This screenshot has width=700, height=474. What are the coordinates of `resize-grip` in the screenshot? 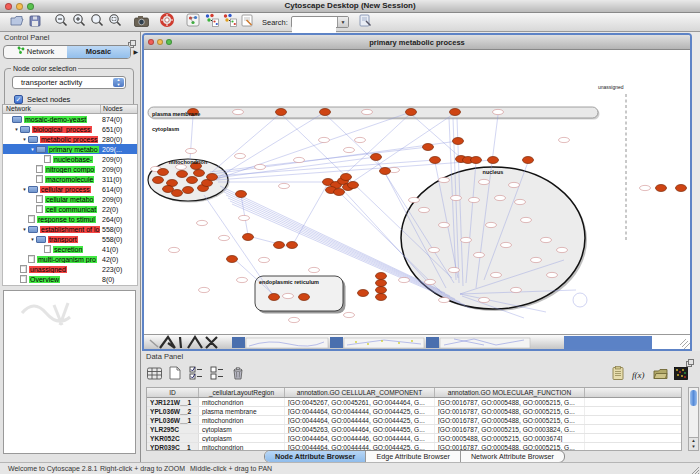 It's located at (694, 470).